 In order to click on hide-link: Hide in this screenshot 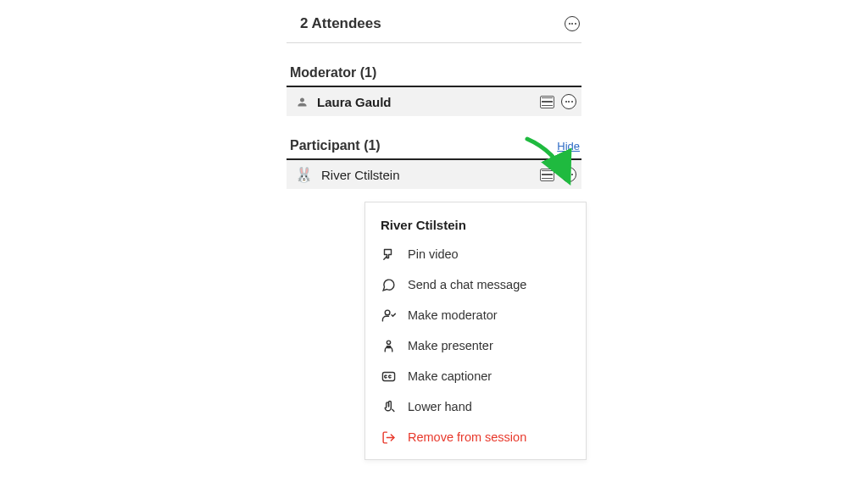, I will do `click(568, 146)`.